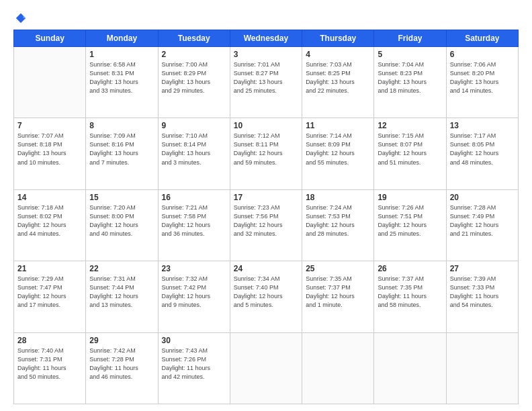  What do you see at coordinates (266, 39) in the screenshot?
I see `header-row: SundayMondayTuesdayWednesdayThursdayFrid…` at bounding box center [266, 39].